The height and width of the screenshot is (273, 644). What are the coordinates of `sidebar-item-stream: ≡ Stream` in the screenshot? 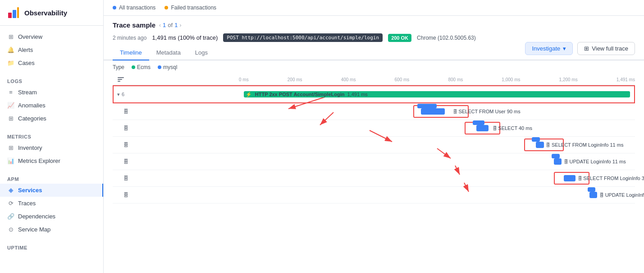 It's located at (51, 92).